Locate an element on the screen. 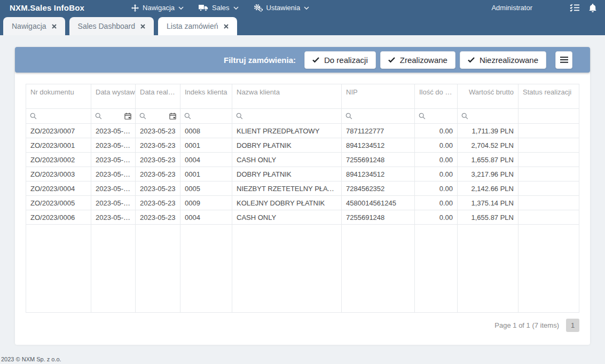 The width and height of the screenshot is (605, 364). table-cell: ZO/2023/0002 is located at coordinates (59, 160).